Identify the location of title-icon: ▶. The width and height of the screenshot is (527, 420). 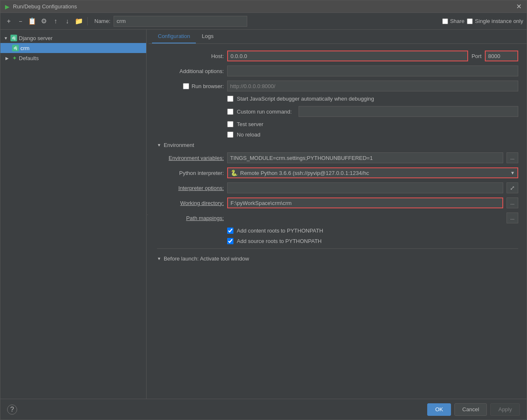
(7, 7).